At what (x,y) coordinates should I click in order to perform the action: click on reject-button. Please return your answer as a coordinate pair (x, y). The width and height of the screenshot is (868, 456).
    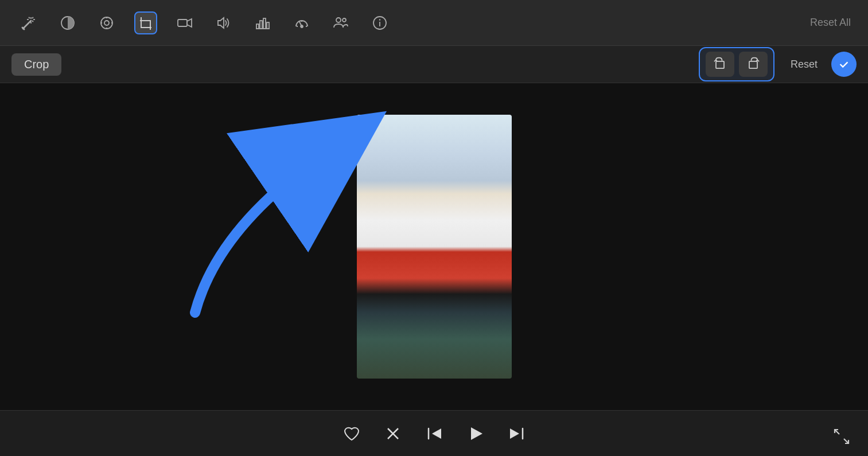
    Looking at the image, I should click on (393, 434).